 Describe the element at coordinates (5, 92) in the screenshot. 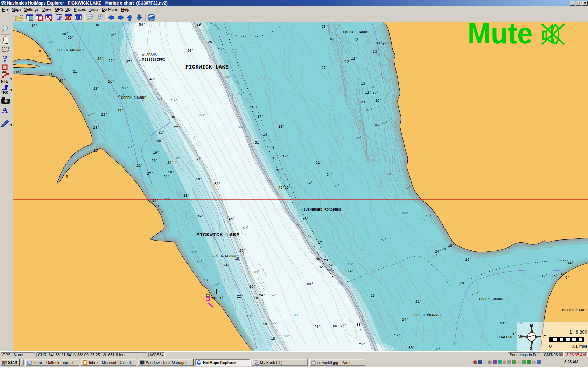

I see `svg-text: TRK` at that location.